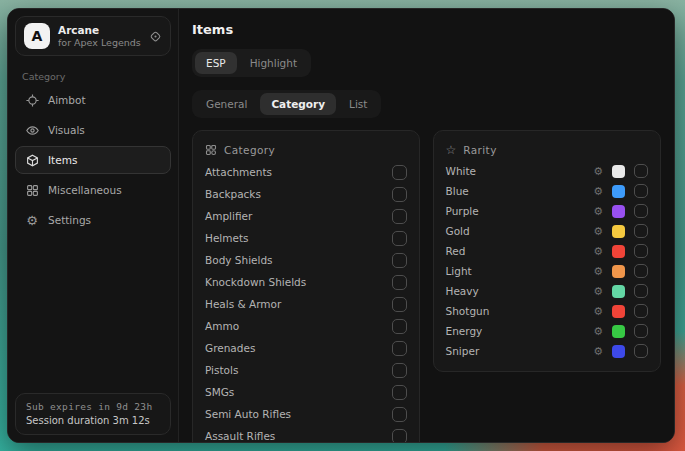 The image size is (685, 451). What do you see at coordinates (547, 150) in the screenshot?
I see `rarity-panel-header: ☆ Rarity` at bounding box center [547, 150].